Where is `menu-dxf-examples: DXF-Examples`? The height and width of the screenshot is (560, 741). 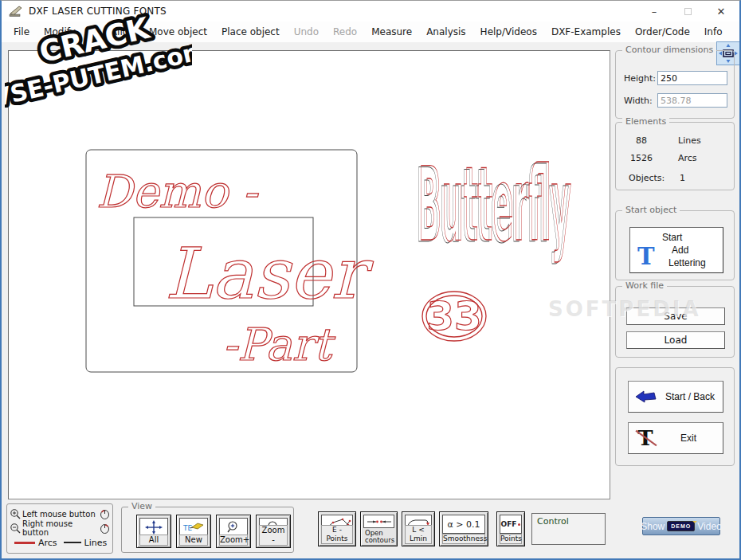
menu-dxf-examples: DXF-Examples is located at coordinates (586, 32).